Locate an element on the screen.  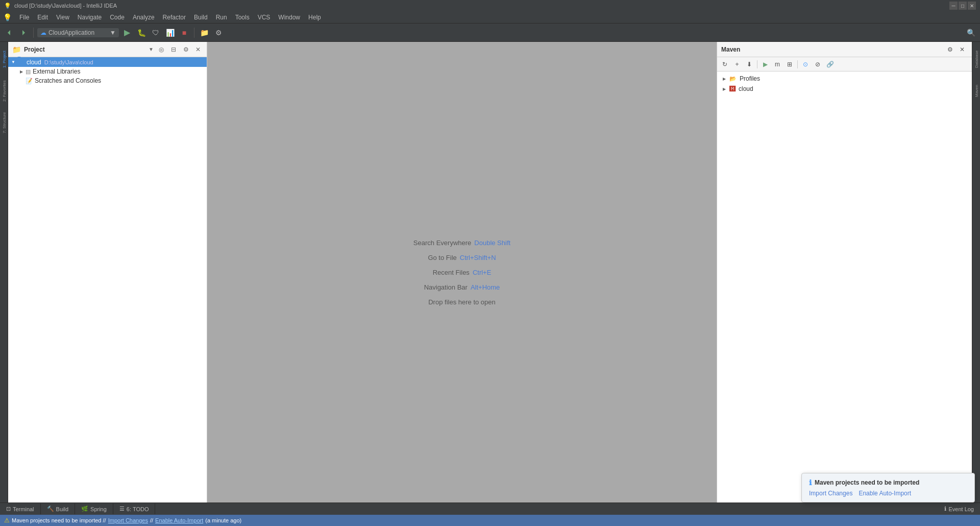
hint-drop-text: Drop files here to open is located at coordinates (462, 302).